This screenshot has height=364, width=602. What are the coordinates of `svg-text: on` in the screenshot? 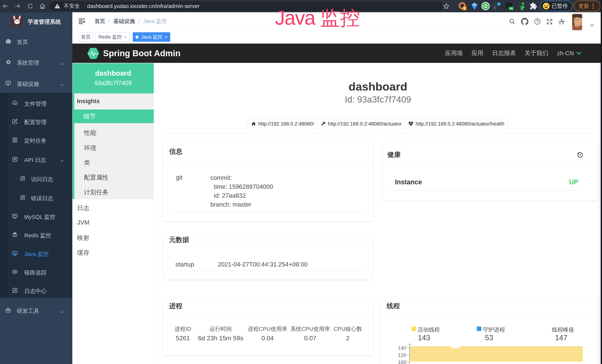 It's located at (511, 8).